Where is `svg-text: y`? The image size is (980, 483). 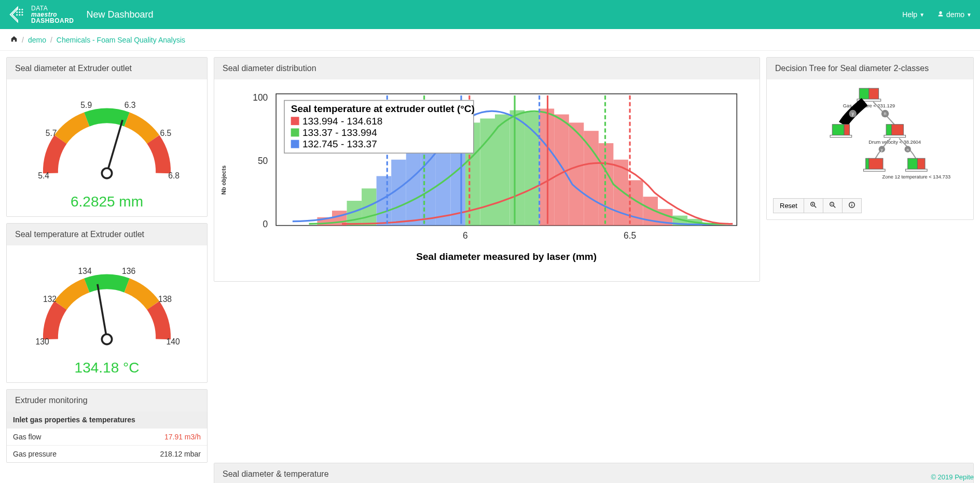 svg-text: y is located at coordinates (882, 149).